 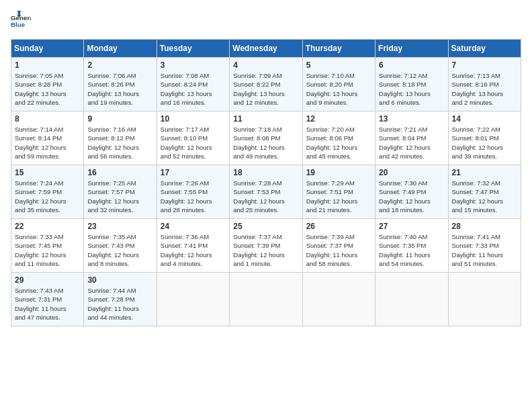 I want to click on cell-content: Sunrise: 7:43 AMSunset: 7:31 PMDaylight:…, so click(x=47, y=304).